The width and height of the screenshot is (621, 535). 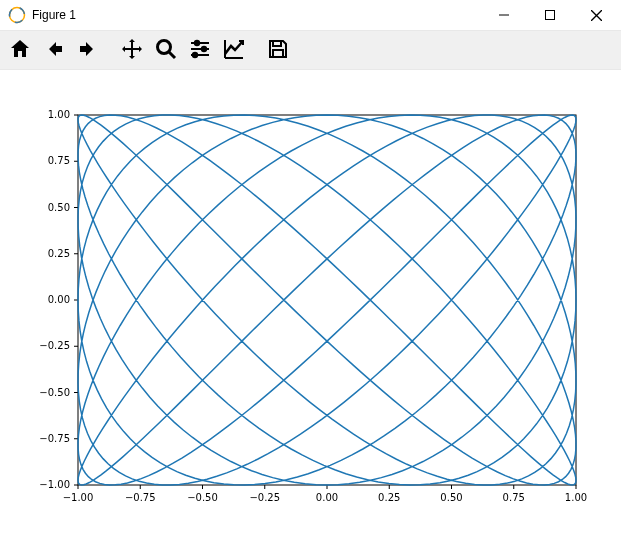 I want to click on arrow-right-icon, so click(x=88, y=50).